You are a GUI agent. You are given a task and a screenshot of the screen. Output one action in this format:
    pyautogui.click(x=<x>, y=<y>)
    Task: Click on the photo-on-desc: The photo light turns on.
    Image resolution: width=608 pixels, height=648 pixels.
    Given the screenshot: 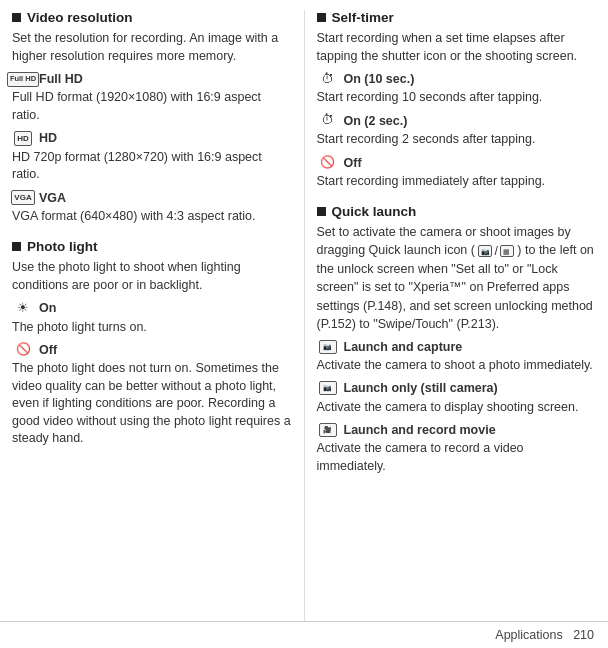 What is the action you would take?
    pyautogui.click(x=152, y=328)
    